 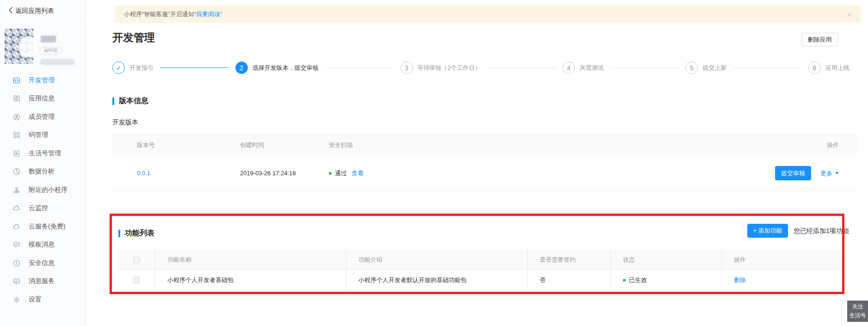 I want to click on feature-name: 小程序个人开发者基础包, so click(x=251, y=280).